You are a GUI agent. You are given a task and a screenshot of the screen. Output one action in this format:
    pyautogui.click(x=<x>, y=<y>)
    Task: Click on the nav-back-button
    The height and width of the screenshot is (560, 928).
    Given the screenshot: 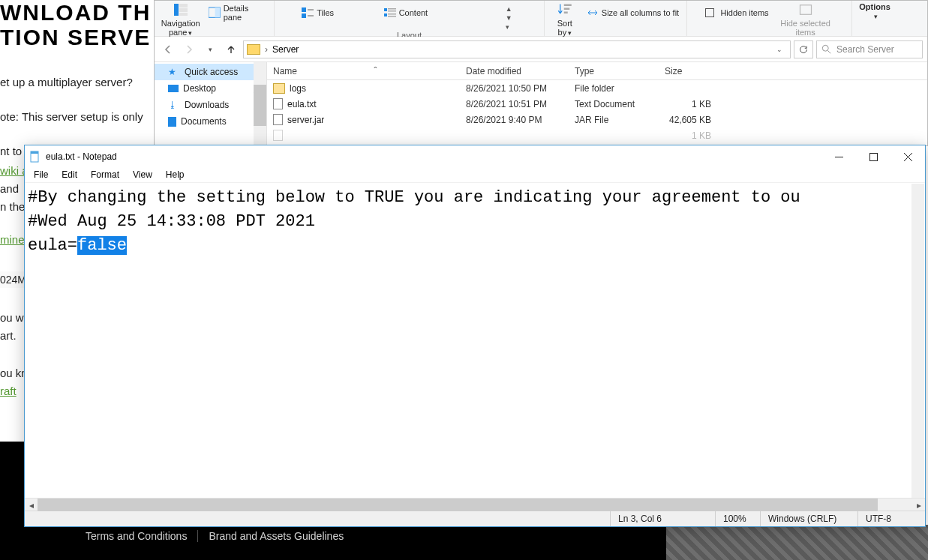 What is the action you would take?
    pyautogui.click(x=168, y=49)
    